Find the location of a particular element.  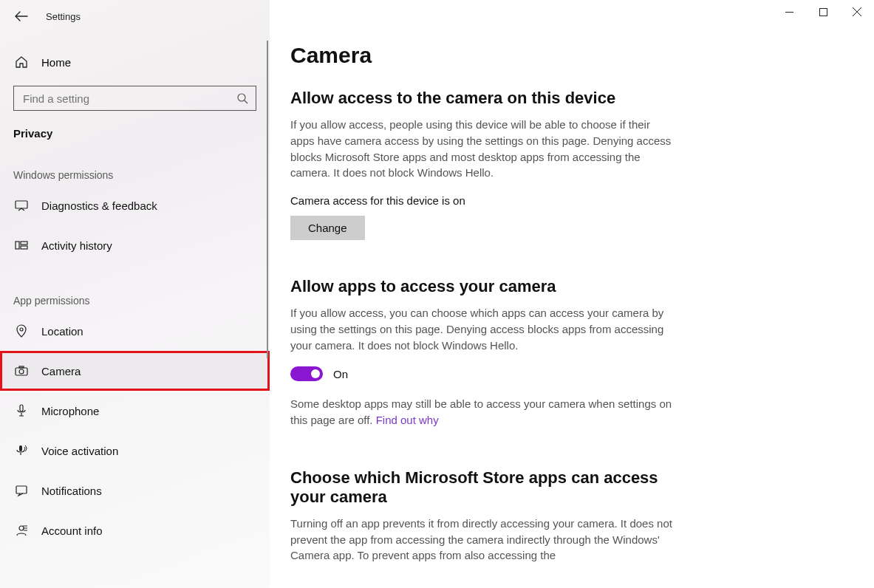

account-icon is located at coordinates (22, 530).